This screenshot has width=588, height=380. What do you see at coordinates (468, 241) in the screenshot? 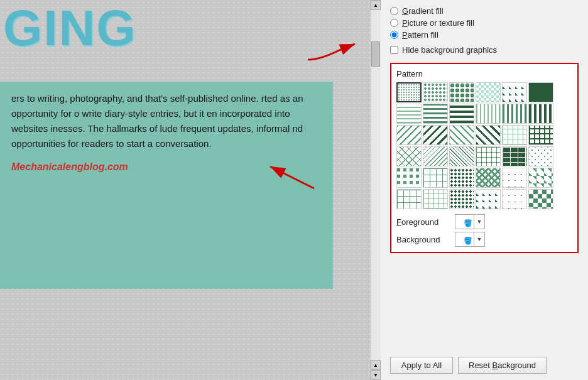
I see `background-paint-icon: 🪣` at bounding box center [468, 241].